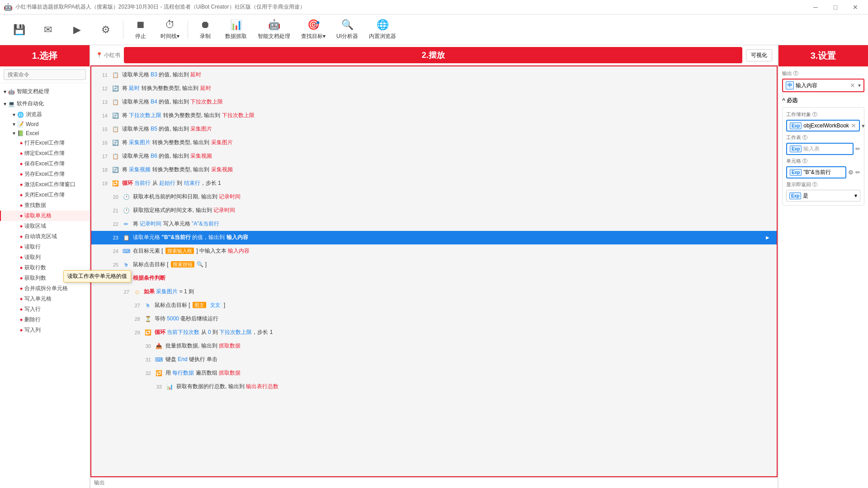 The width and height of the screenshot is (868, 488). Describe the element at coordinates (19, 30) in the screenshot. I see `toolbar-save: 💾` at that location.